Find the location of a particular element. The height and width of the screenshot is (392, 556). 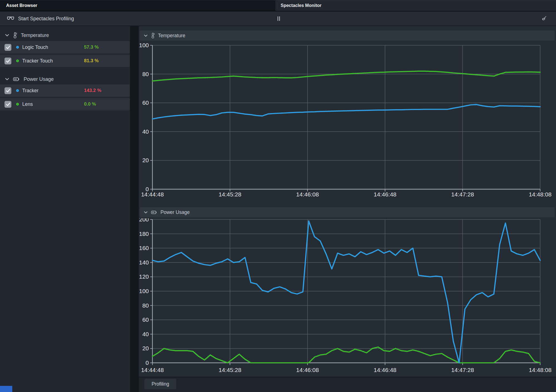

y-tick-label: 140 is located at coordinates (144, 262).